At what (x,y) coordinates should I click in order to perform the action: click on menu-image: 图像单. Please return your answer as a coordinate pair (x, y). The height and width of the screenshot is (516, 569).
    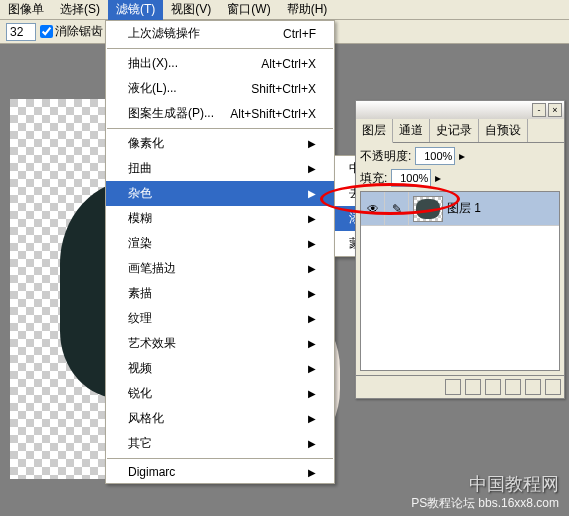
    Looking at the image, I should click on (26, 10).